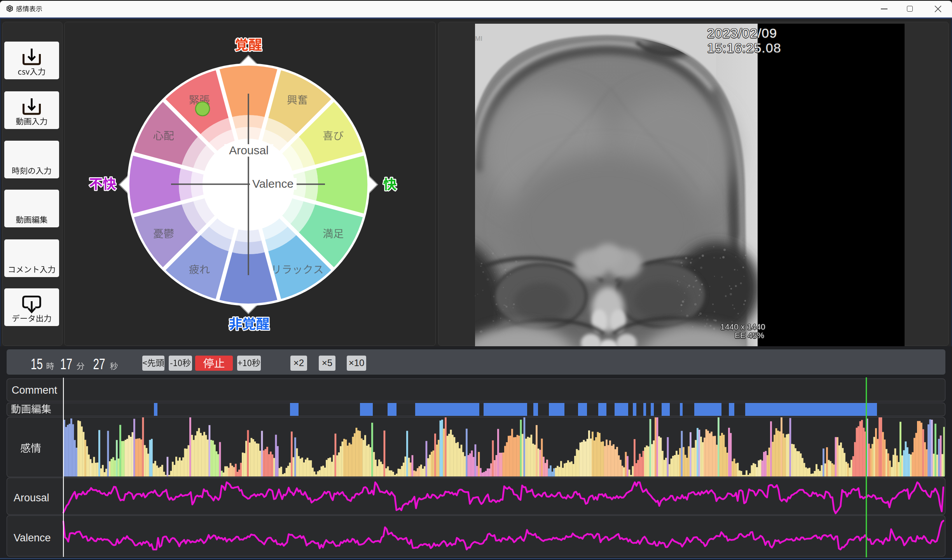 Image resolution: width=952 pixels, height=560 pixels. I want to click on svg-text: Comment, so click(35, 390).